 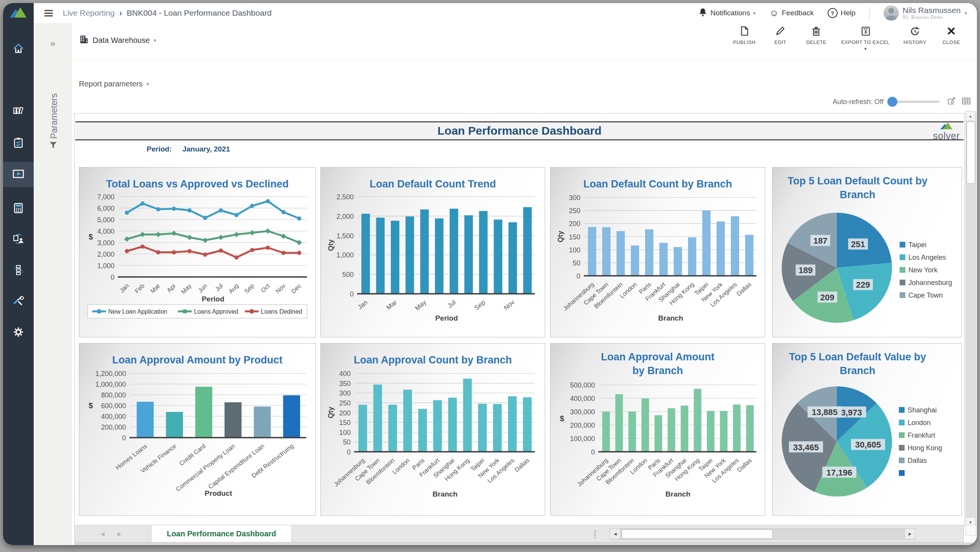 I want to click on divider, so click(x=870, y=13).